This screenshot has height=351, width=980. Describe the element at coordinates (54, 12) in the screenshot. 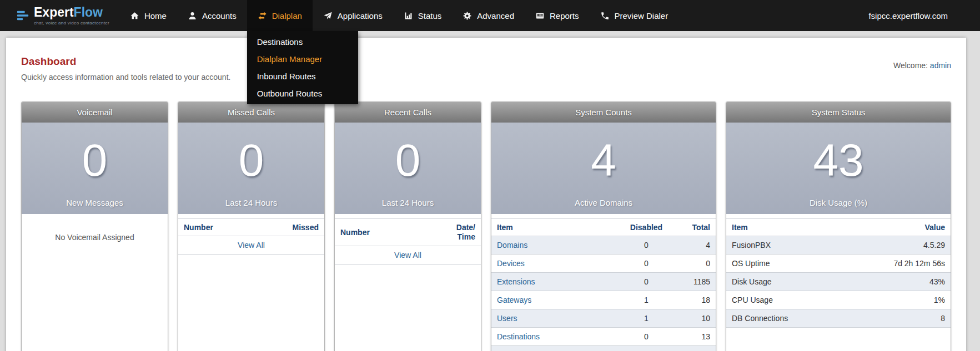

I see `brand-name-expert: Expert` at that location.